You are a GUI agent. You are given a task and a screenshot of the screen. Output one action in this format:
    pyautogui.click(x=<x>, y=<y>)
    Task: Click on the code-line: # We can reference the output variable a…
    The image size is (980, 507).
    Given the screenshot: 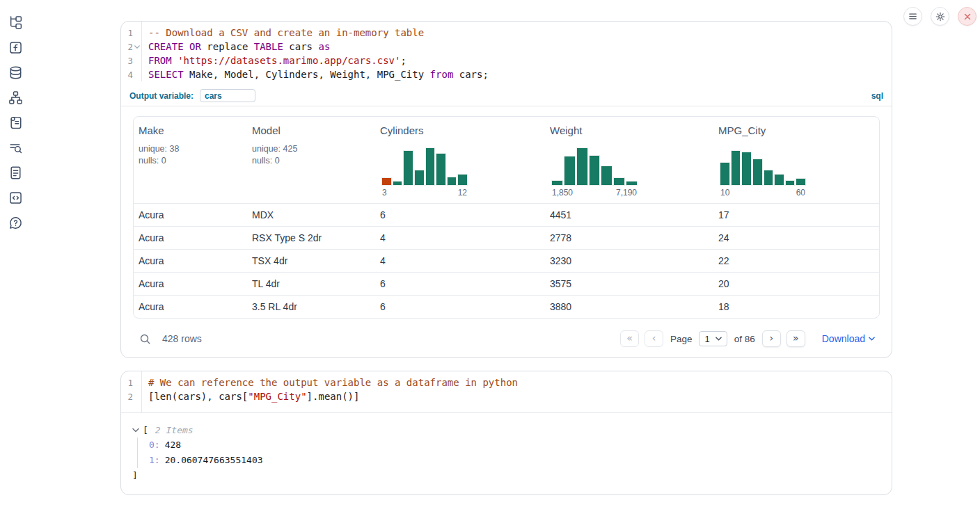 What is the action you would take?
    pyautogui.click(x=333, y=383)
    